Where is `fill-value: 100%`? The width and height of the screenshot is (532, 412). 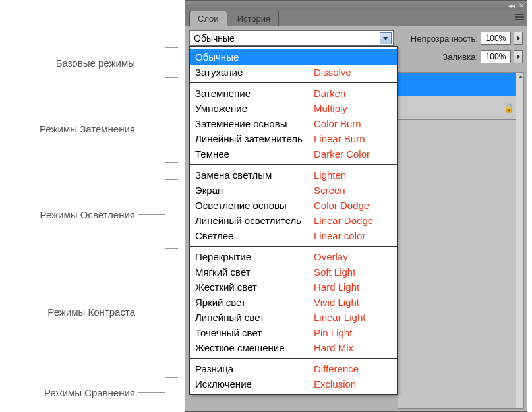
fill-value: 100% is located at coordinates (496, 57).